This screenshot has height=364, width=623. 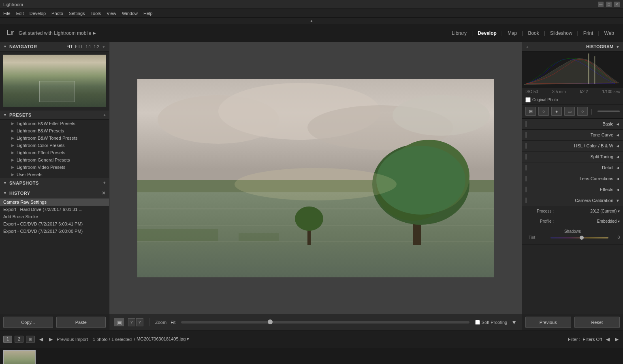 What do you see at coordinates (573, 47) in the screenshot?
I see `histogram-header: ▲ Histogram ▼` at bounding box center [573, 47].